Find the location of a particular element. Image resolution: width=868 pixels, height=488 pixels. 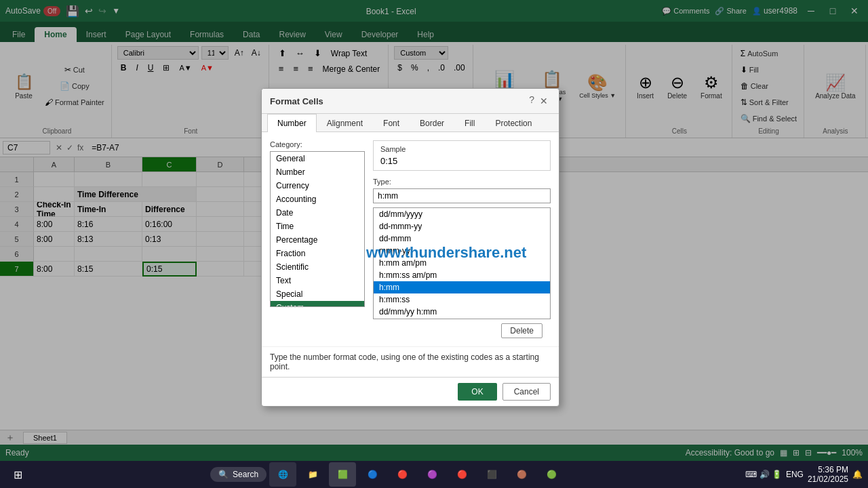

type-list: dd/mm/yyyy dd-mmm-yy dd-mmm mmm-yy h:mm … is located at coordinates (462, 263).